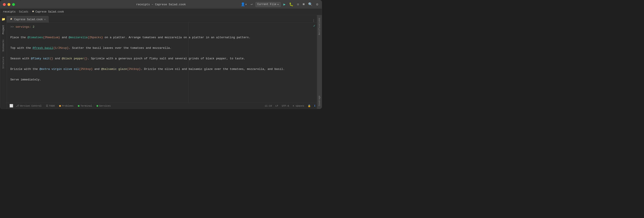 The height and width of the screenshot is (218, 644). I want to click on ingredient-tomatoes: @tomatoes, so click(35, 38).